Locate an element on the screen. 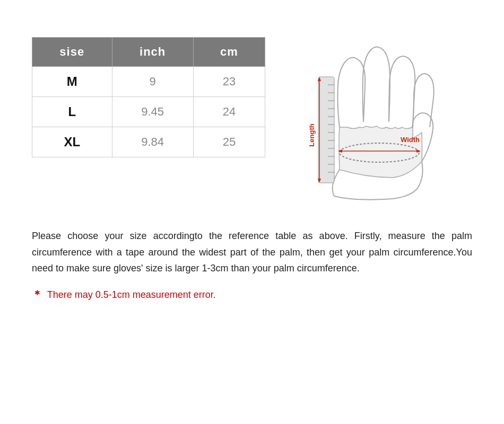  svg-text: Width is located at coordinates (410, 140).